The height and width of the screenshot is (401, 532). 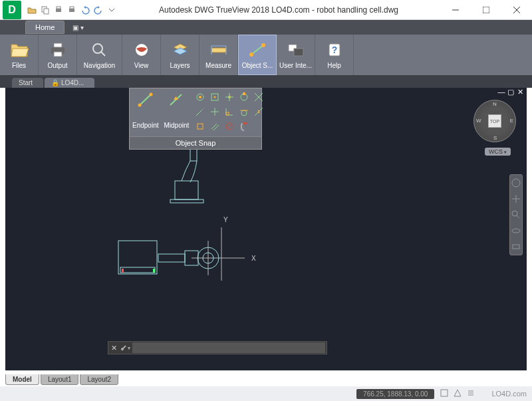 I want to click on status-scale-icon, so click(x=458, y=394).